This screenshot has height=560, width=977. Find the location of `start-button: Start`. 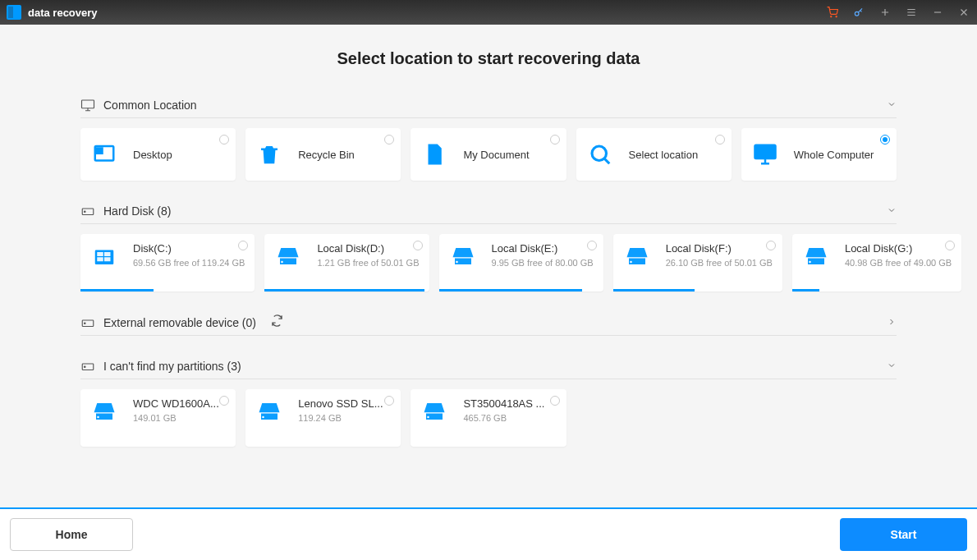

start-button: Start is located at coordinates (903, 535).